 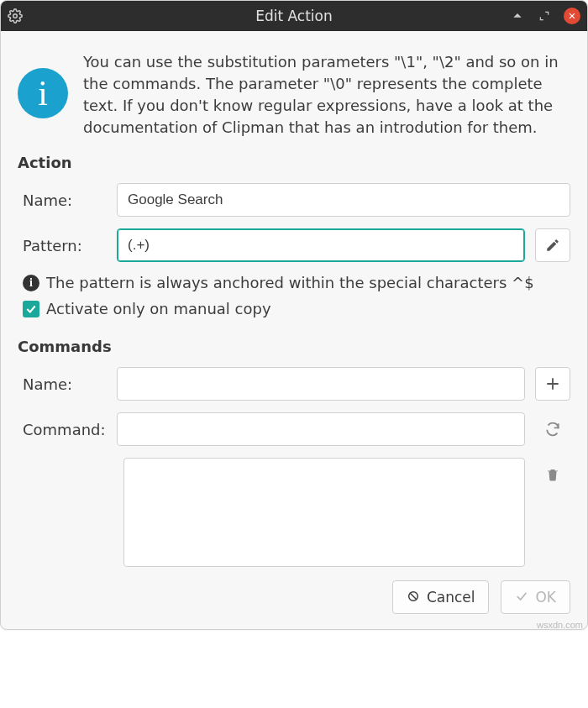 I want to click on ok-label: OK, so click(x=546, y=597).